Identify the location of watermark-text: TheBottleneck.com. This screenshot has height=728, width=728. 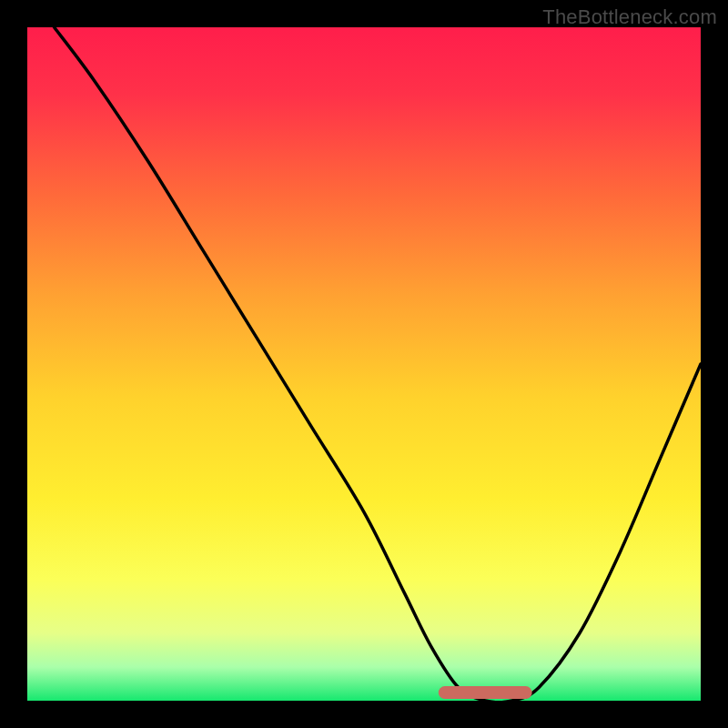
(630, 17).